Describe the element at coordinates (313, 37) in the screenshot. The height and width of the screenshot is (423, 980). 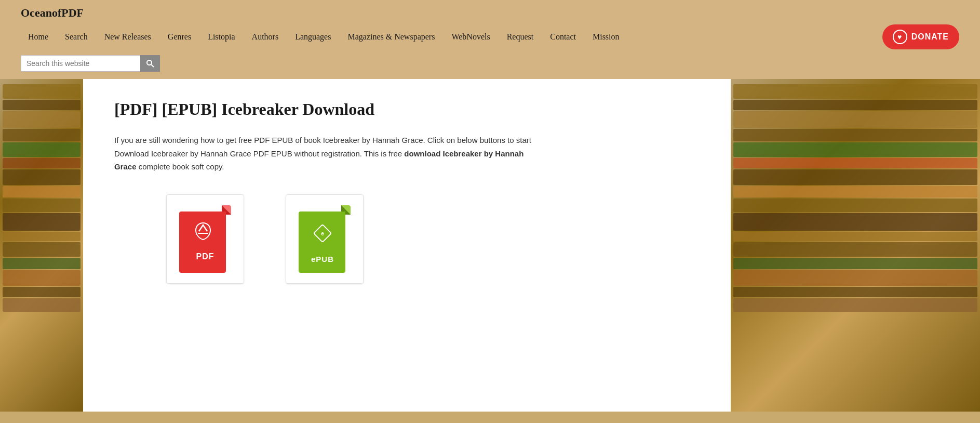
I see `nav-item-languages: Languages` at that location.